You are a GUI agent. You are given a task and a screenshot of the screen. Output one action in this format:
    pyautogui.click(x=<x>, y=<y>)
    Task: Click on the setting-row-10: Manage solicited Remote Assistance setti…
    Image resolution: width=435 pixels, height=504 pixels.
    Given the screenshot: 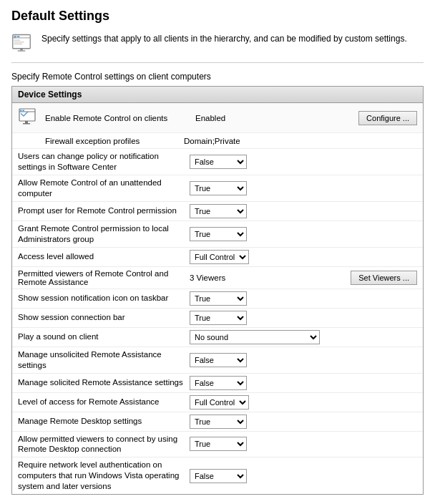 What is the action you would take?
    pyautogui.click(x=218, y=384)
    